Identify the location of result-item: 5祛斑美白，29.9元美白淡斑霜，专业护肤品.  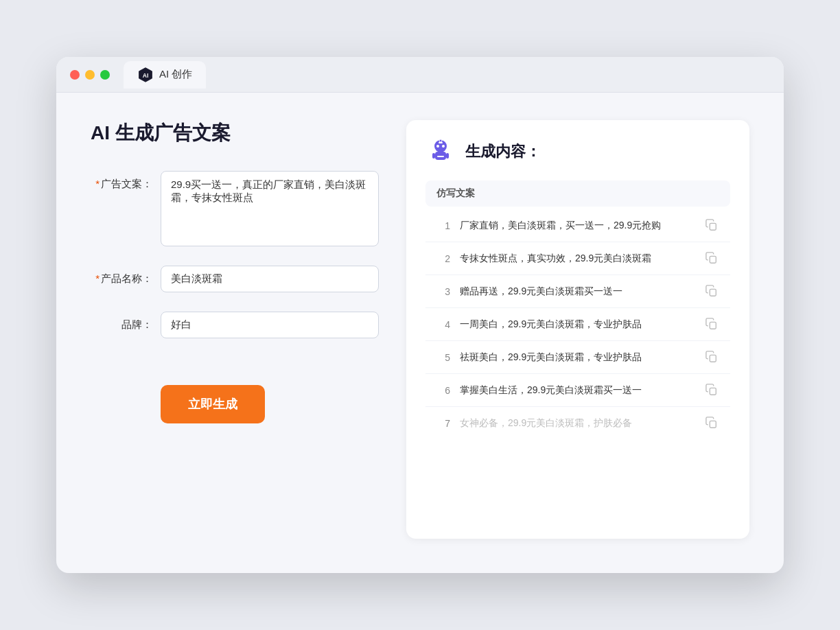
(578, 358).